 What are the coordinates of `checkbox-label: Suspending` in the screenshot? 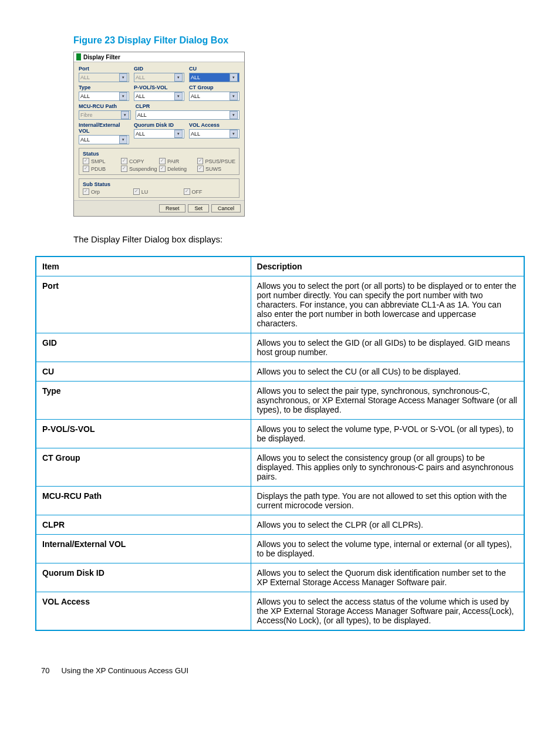 It's located at (143, 169).